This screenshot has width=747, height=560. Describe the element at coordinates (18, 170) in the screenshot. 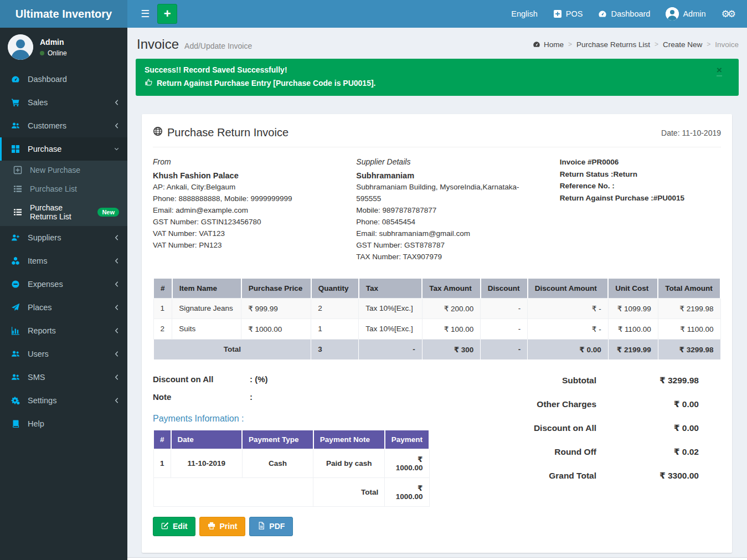

I see `plus-square-outline-icon` at that location.